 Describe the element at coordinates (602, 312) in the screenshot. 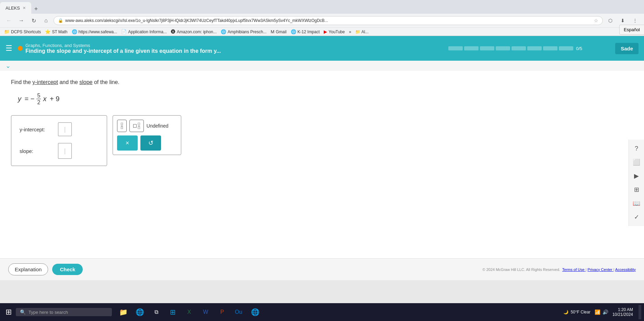

I see `taskbar-system-tray: 🌙 50°F Clear 📶 🔊 1:20 AM 10/21/2024` at that location.